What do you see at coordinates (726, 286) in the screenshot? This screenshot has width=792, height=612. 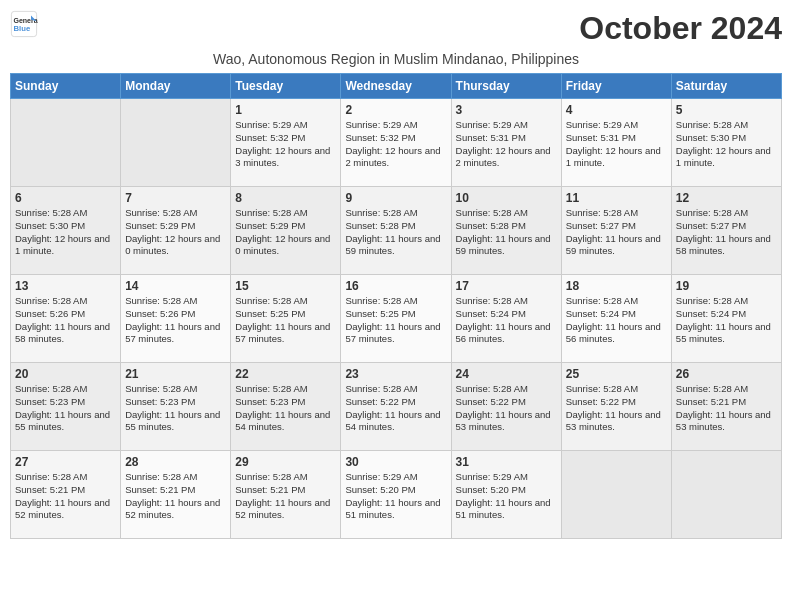 I see `day-number: 19` at bounding box center [726, 286].